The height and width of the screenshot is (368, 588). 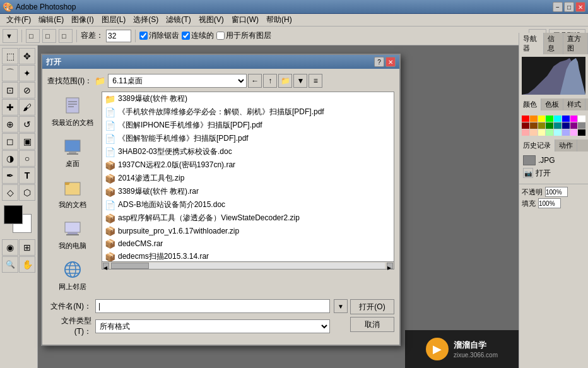 I want to click on tool-btn-3: □, so click(x=66, y=36).